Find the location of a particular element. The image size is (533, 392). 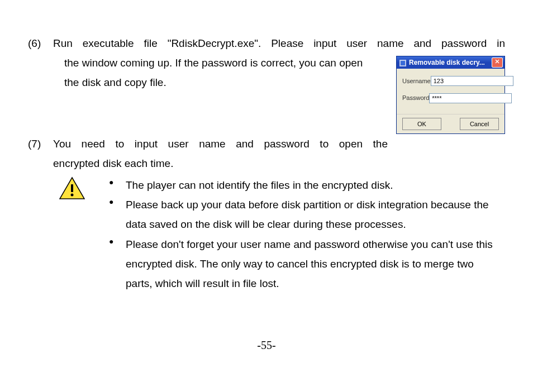

instruction-7-line1: You need to input user name and password… is located at coordinates (220, 144).